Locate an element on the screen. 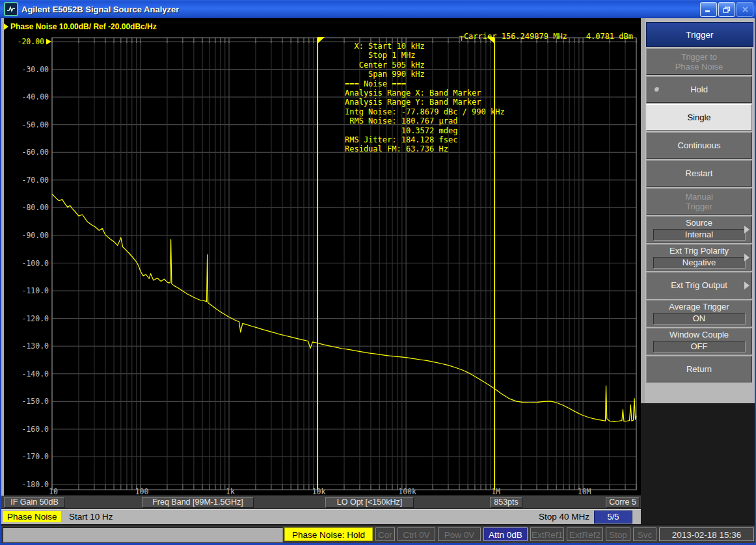  window-title: Agilent E5052B Signal Source Analyzer is located at coordinates (100, 9).